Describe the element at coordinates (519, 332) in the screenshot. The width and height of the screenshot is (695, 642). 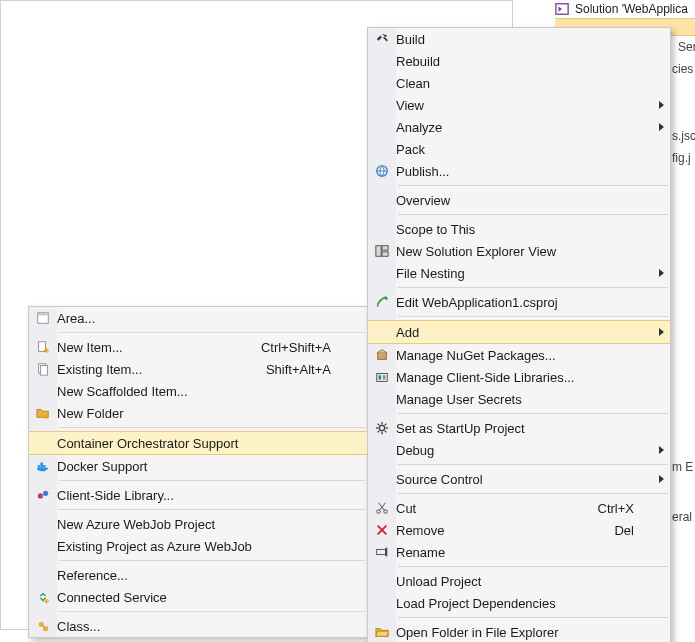
I see `menu-item-add: Add` at that location.